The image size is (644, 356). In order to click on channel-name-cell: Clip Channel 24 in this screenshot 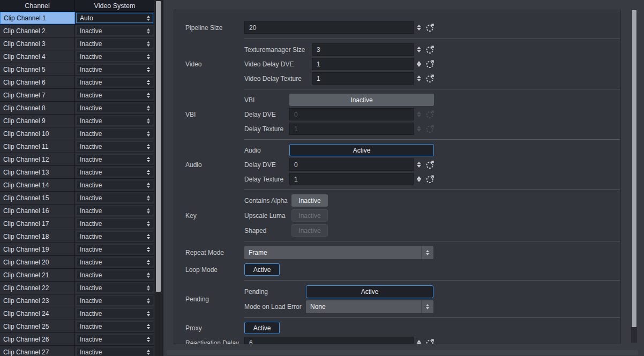, I will do `click(38, 314)`.